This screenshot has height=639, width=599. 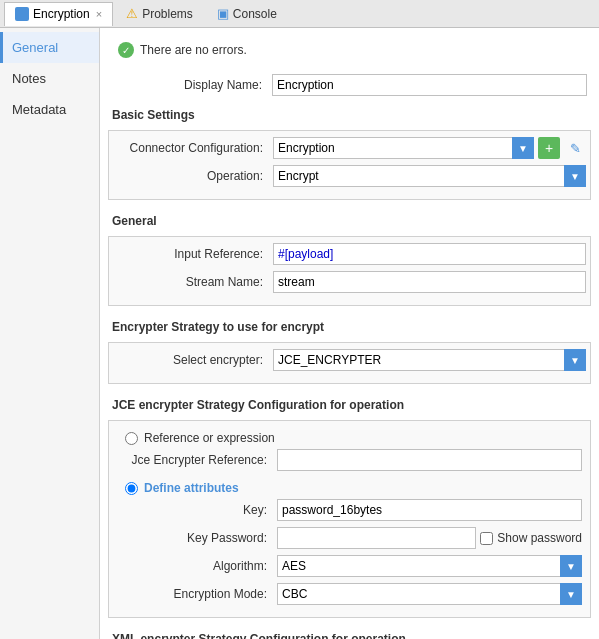 What do you see at coordinates (132, 14) in the screenshot?
I see `problems-icon: ⚠` at bounding box center [132, 14].